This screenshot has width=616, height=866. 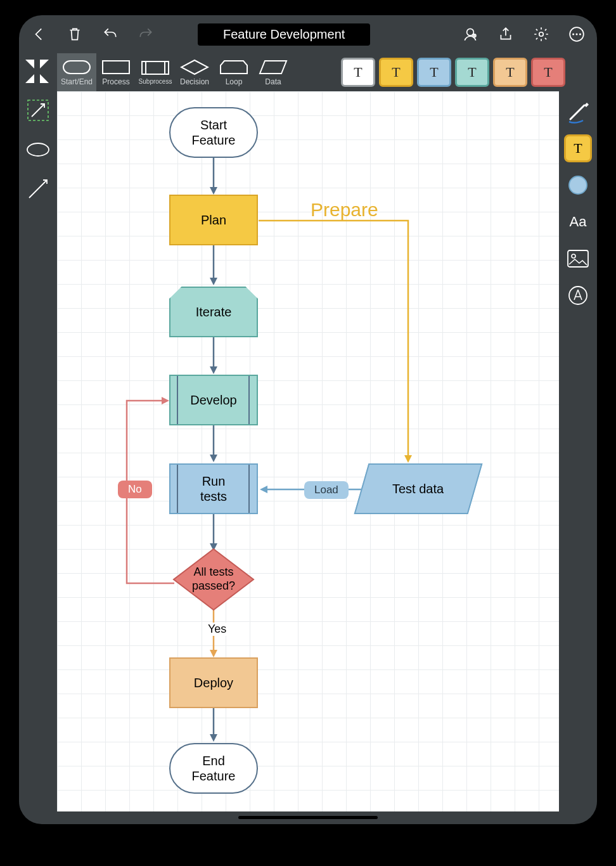 What do you see at coordinates (214, 220) in the screenshot?
I see `node-plan: Plan` at bounding box center [214, 220].